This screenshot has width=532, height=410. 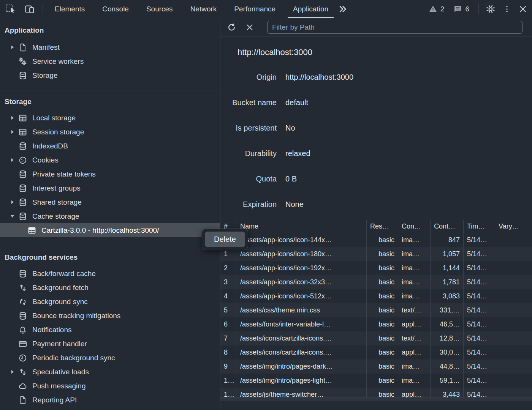 What do you see at coordinates (414, 352) in the screenshot?
I see `cell-content-type: appl…` at bounding box center [414, 352].